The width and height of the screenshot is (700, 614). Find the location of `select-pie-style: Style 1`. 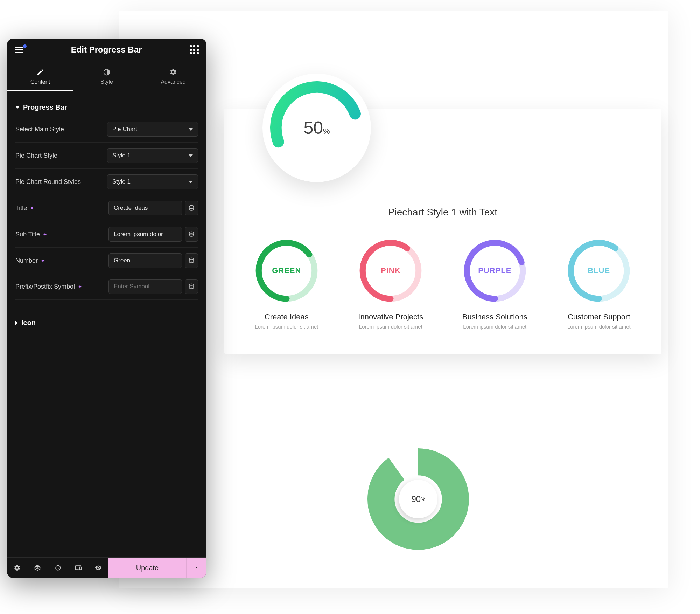

select-pie-style: Style 1 is located at coordinates (153, 156).